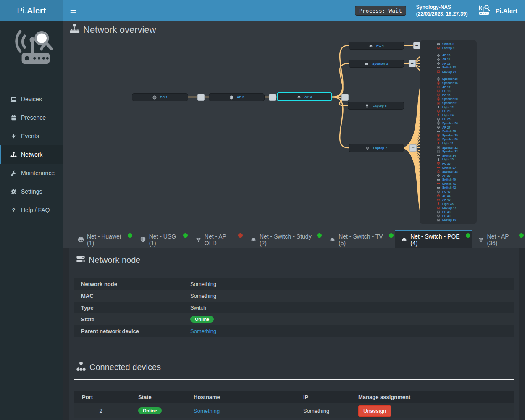  Describe the element at coordinates (449, 68) in the screenshot. I see `device-list-item: Switch 13` at that location.